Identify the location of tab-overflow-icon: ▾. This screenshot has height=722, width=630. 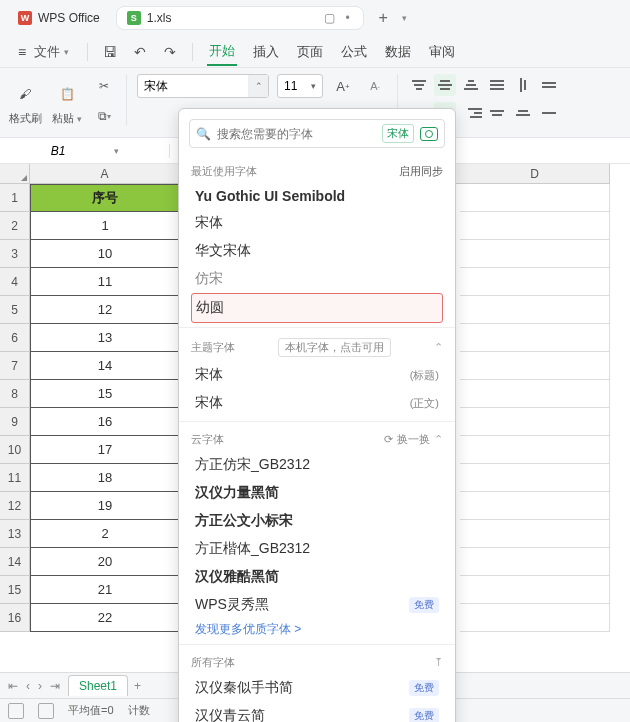
(404, 18).